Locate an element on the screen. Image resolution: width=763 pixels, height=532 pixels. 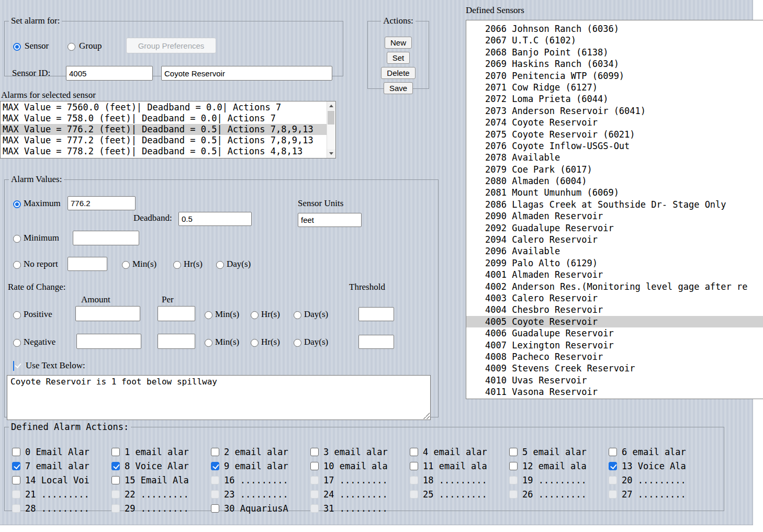
sensor-list-item: 4009 Stevens Creek Reservoir is located at coordinates (614, 368).